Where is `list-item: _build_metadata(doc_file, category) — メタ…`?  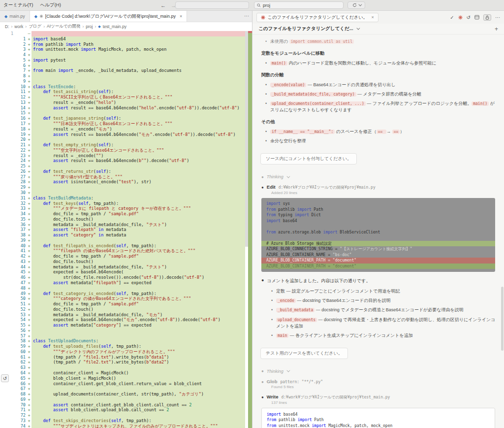
list-item: _build_metadata(doc_file, category) — メタ… is located at coordinates (381, 95).